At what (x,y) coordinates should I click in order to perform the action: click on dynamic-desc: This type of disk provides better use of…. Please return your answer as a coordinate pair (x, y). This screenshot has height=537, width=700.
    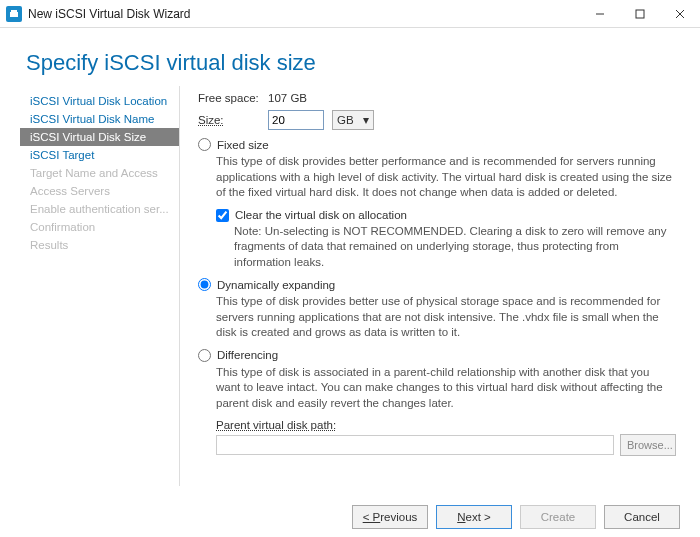
    Looking at the image, I should click on (446, 318).